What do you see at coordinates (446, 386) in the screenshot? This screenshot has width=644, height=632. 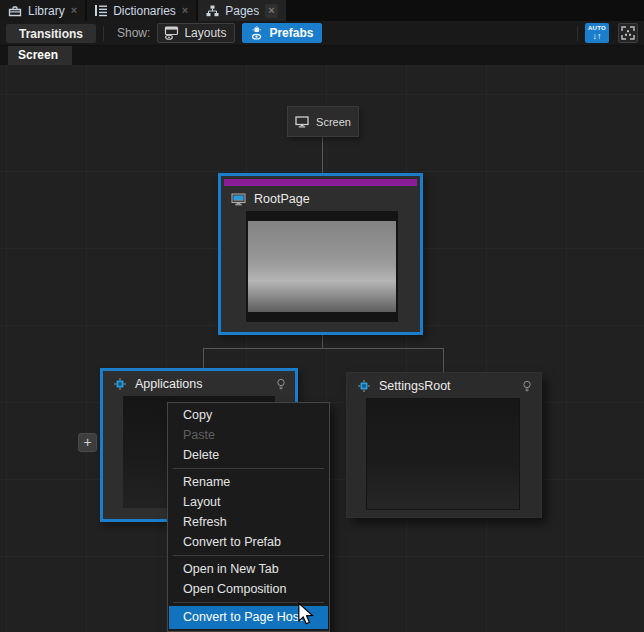 I see `settingsroot-node-label: SettingsRoot` at bounding box center [446, 386].